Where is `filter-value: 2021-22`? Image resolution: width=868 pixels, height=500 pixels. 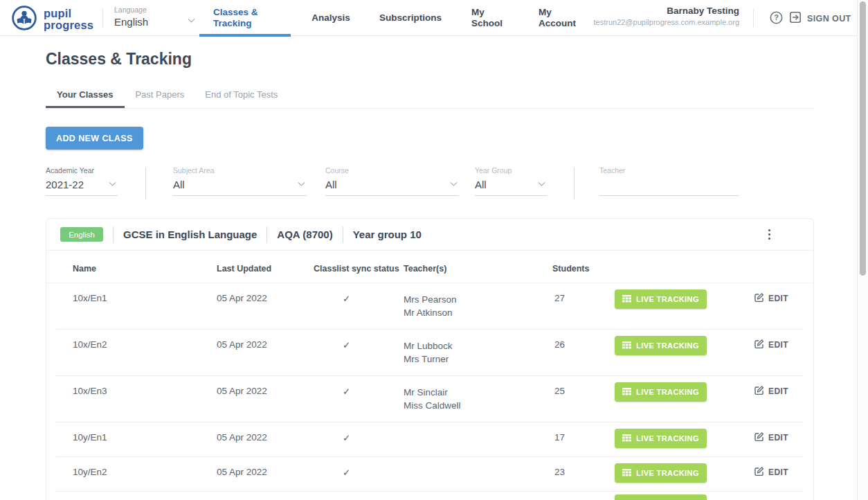
filter-value: 2021-22 is located at coordinates (65, 184).